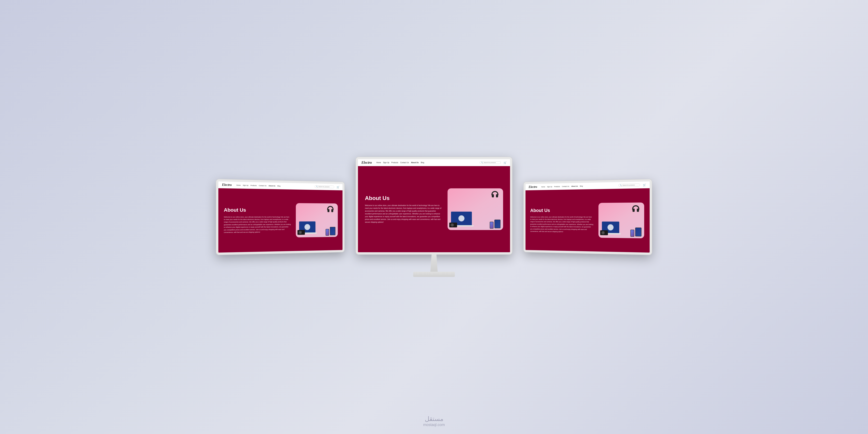  What do you see at coordinates (434, 419) in the screenshot?
I see `watermark-arabic: مستقل` at bounding box center [434, 419].